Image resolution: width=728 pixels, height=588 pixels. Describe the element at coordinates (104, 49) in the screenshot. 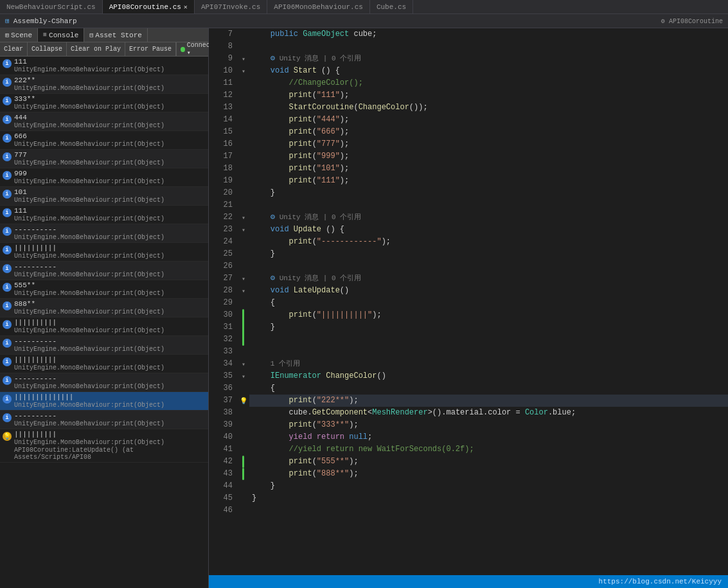

I see `console-actions: Clear Collapse Clear on Play Error Pause…` at that location.